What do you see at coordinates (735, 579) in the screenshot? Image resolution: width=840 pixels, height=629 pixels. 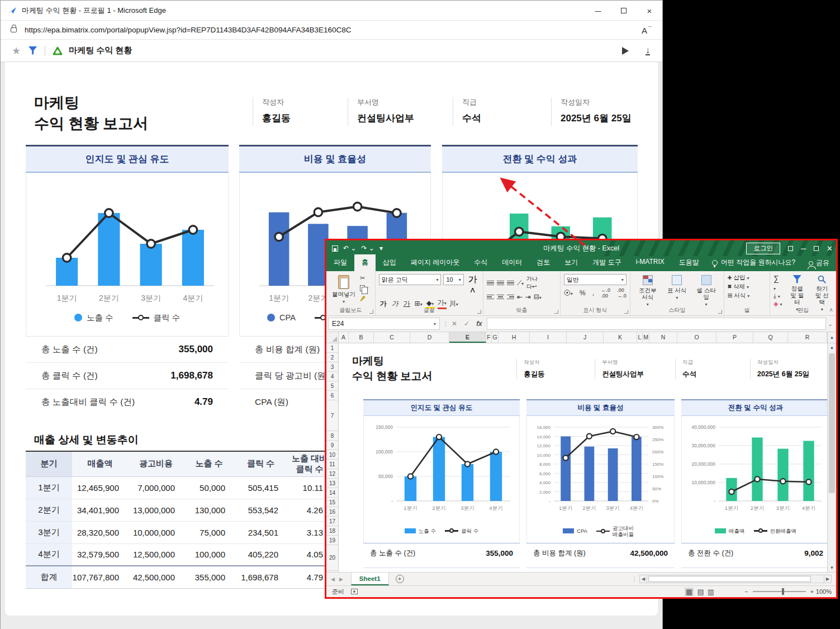 I see `horizontal-scrollbar: ◀ ▶` at bounding box center [735, 579].